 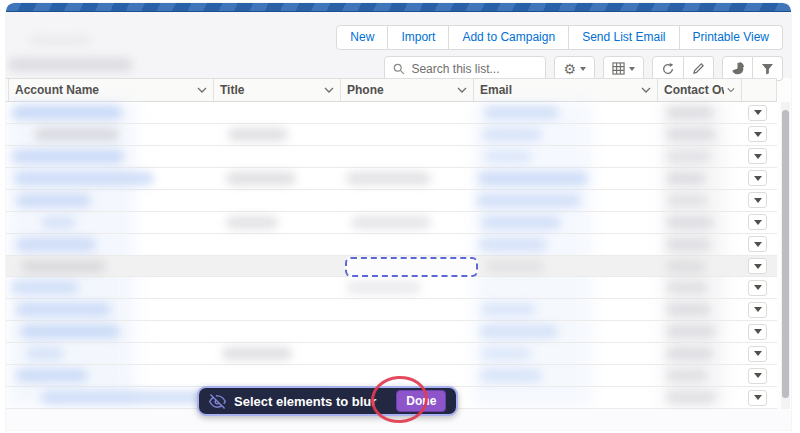 I want to click on column-header-title: Title, so click(x=276, y=90).